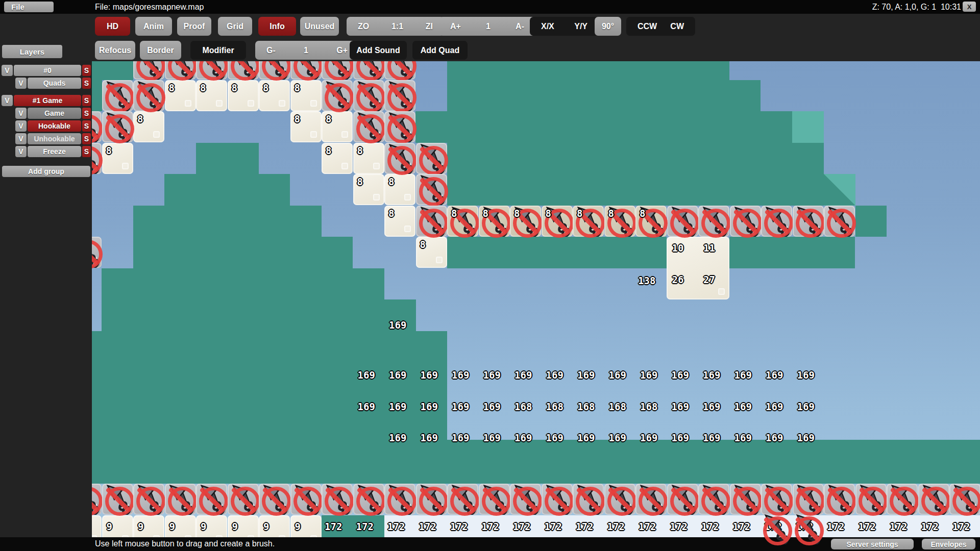 The height and width of the screenshot is (551, 980). I want to click on add-group-button: Add group, so click(46, 171).